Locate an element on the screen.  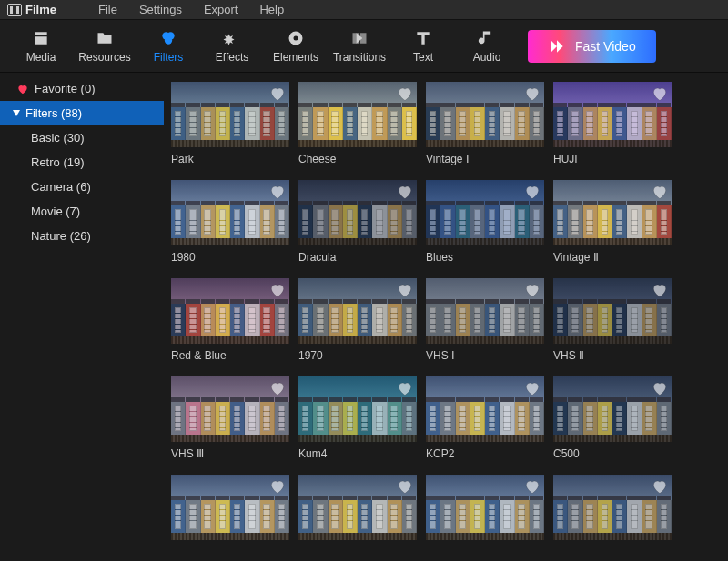
filter-card: Park is located at coordinates (230, 124).